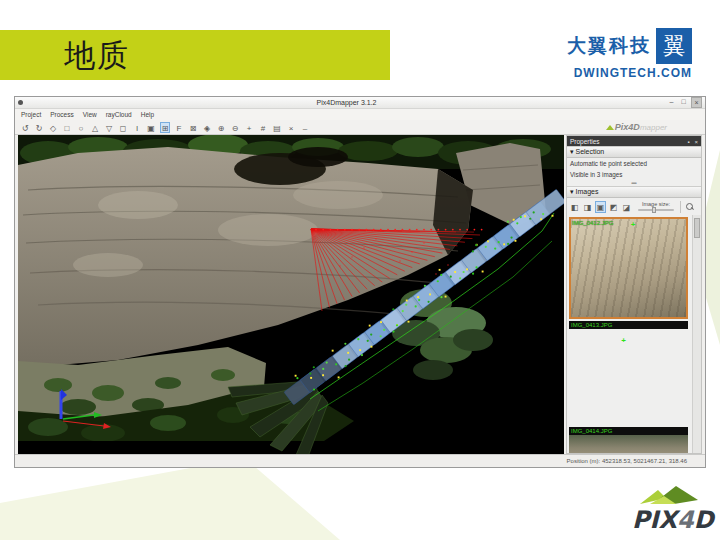  Describe the element at coordinates (696, 334) in the screenshot. I see `panel-scrollbar` at that location.